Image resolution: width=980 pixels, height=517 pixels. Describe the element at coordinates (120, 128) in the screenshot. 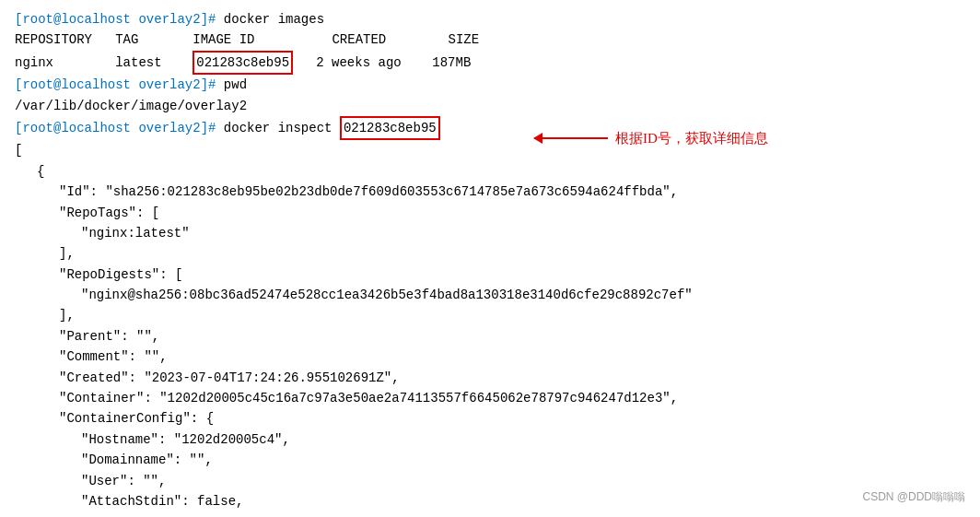

I see `prompt-3: [root@localhost overlay2]#` at that location.